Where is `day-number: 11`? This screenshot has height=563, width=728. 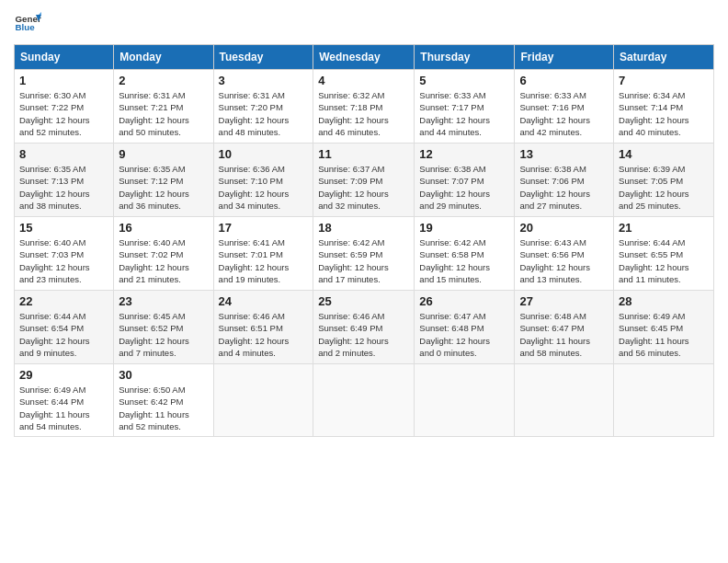 day-number: 11 is located at coordinates (364, 155).